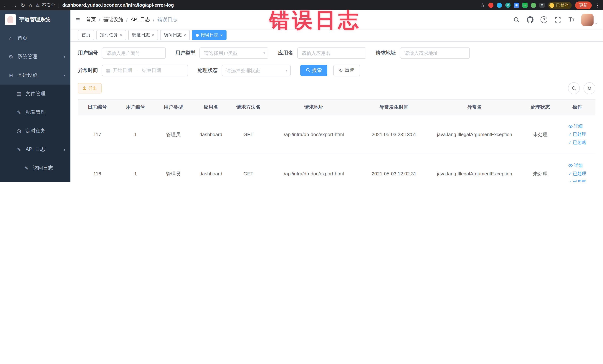 The height and width of the screenshot is (364, 603). I want to click on col-user-id: 用户编号, so click(136, 107).